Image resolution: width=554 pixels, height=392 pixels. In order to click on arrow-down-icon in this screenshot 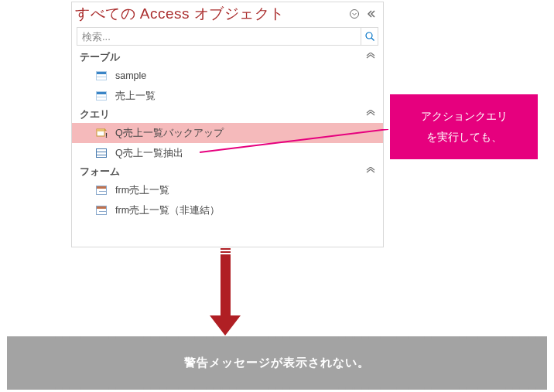, I will do `click(225, 292)`.